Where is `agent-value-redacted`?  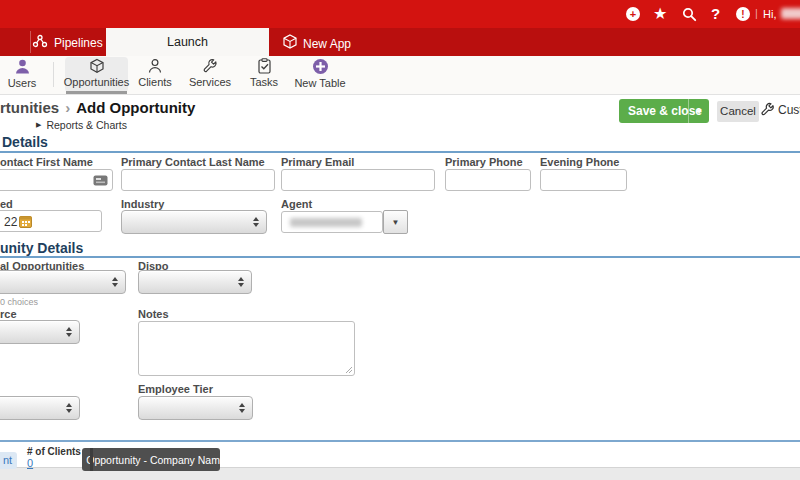 agent-value-redacted is located at coordinates (326, 222).